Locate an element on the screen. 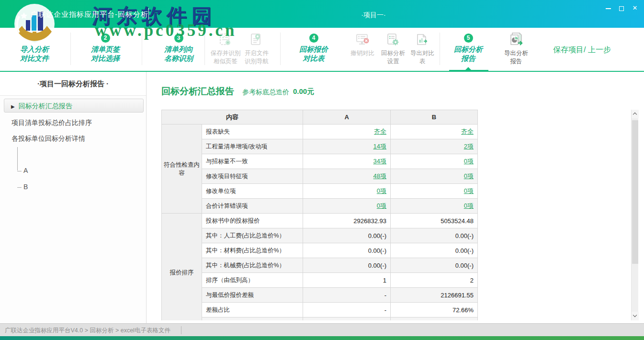 The width and height of the screenshot is (644, 340). title-separator is located at coordinates (148, 14).